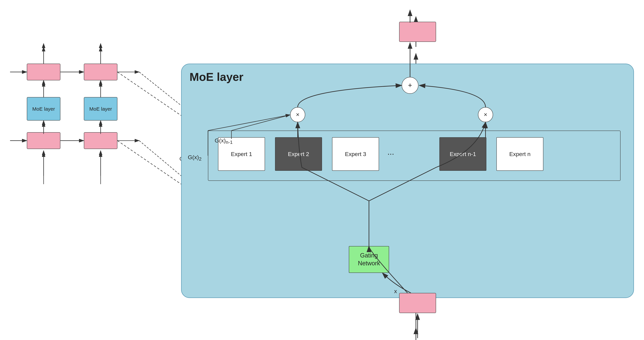  I want to click on gating-network-box: Gating Network, so click(369, 260).